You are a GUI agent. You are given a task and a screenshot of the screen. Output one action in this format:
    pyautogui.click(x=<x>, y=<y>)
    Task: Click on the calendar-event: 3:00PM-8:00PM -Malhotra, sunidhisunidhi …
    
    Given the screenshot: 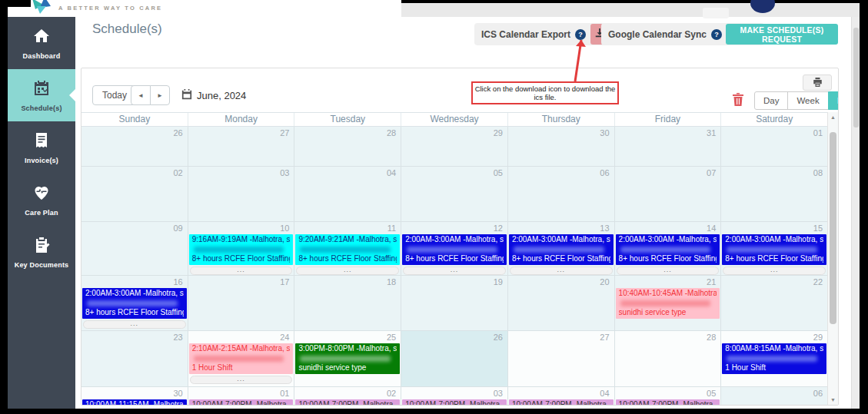 What is the action you would take?
    pyautogui.click(x=348, y=359)
    